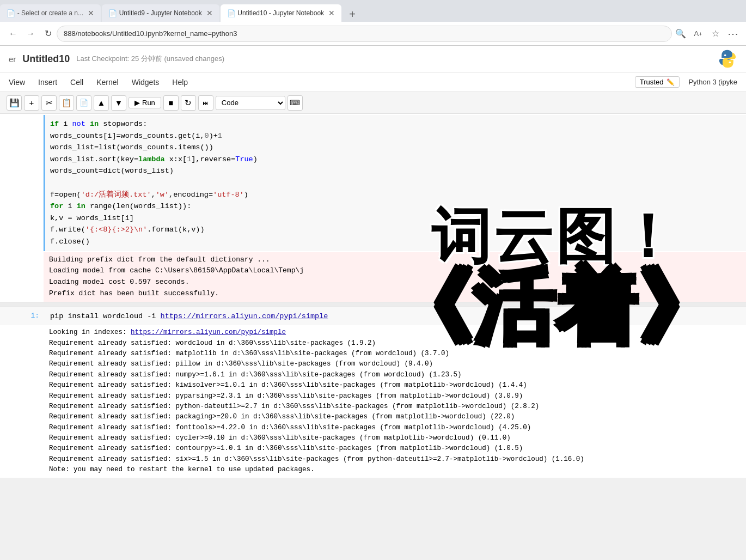 This screenshot has width=746, height=560. Describe the element at coordinates (14, 103) in the screenshot. I see `save-button: 💾` at that location.